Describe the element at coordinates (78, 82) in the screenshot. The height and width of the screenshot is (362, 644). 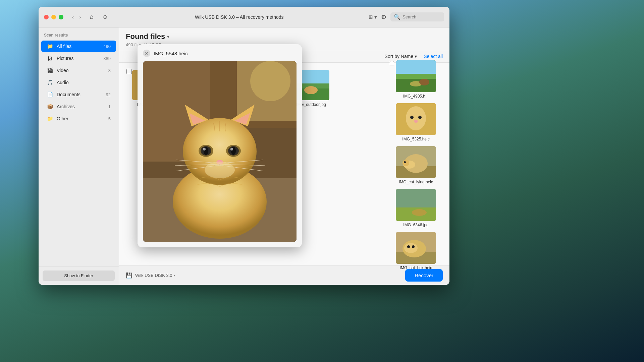
I see `sidebar-item-audio: 🎵 Audio` at that location.